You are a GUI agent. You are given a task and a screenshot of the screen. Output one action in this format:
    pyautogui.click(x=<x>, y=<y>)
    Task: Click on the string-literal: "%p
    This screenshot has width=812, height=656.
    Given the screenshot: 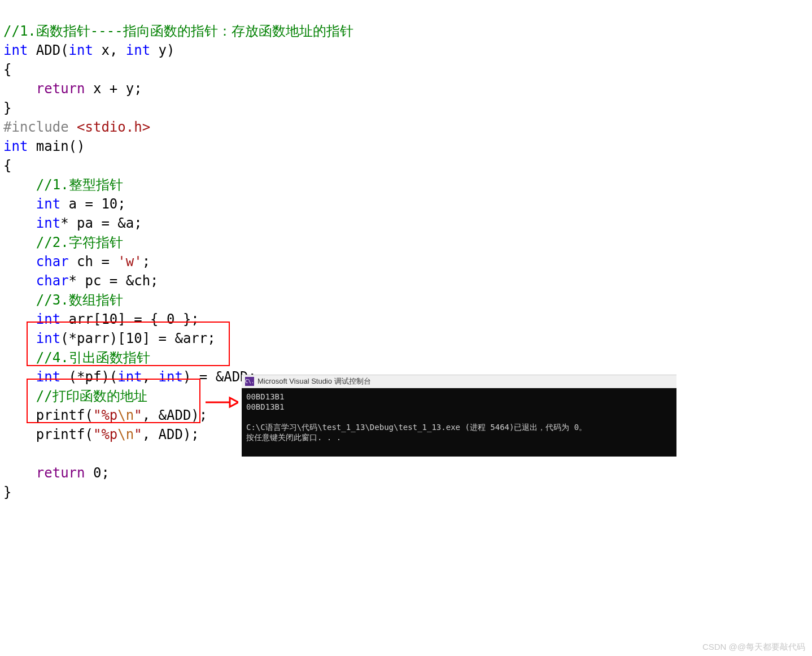 What is the action you would take?
    pyautogui.click(x=105, y=435)
    